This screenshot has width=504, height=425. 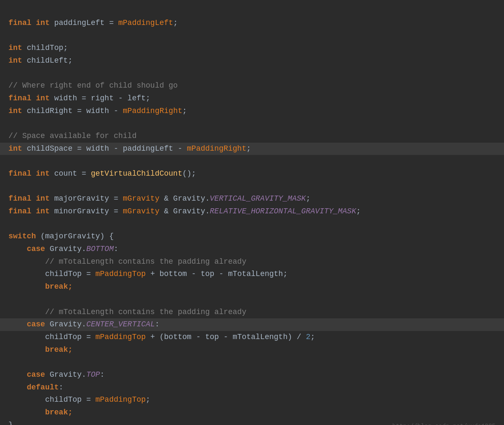 I want to click on code-line: case Gravity.TOP:, so click(x=252, y=375).